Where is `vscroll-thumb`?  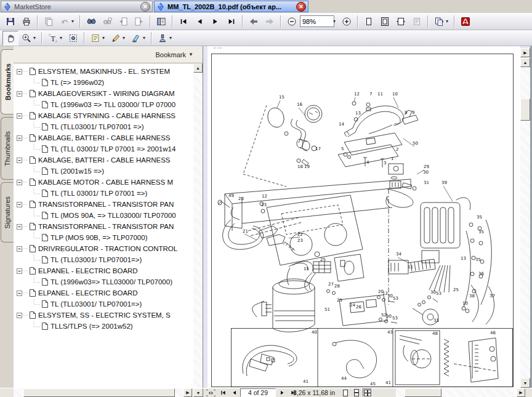
vscroll-thumb is located at coordinates (525, 110).